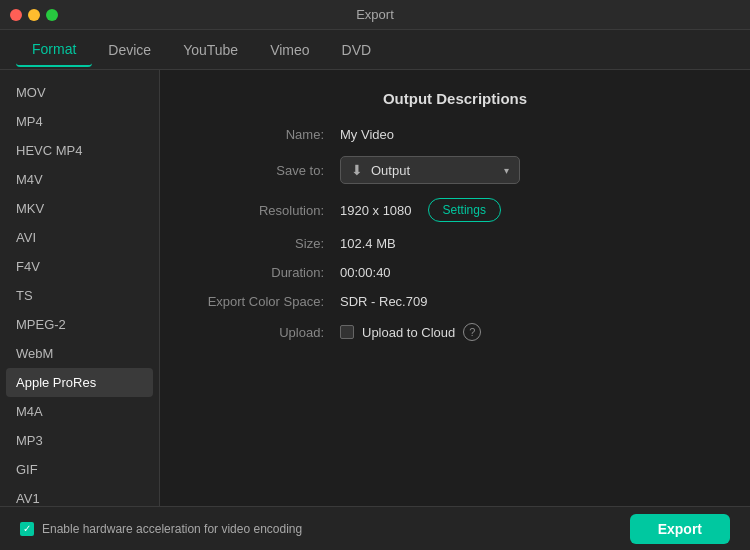  I want to click on name-label: Name:, so click(265, 134).